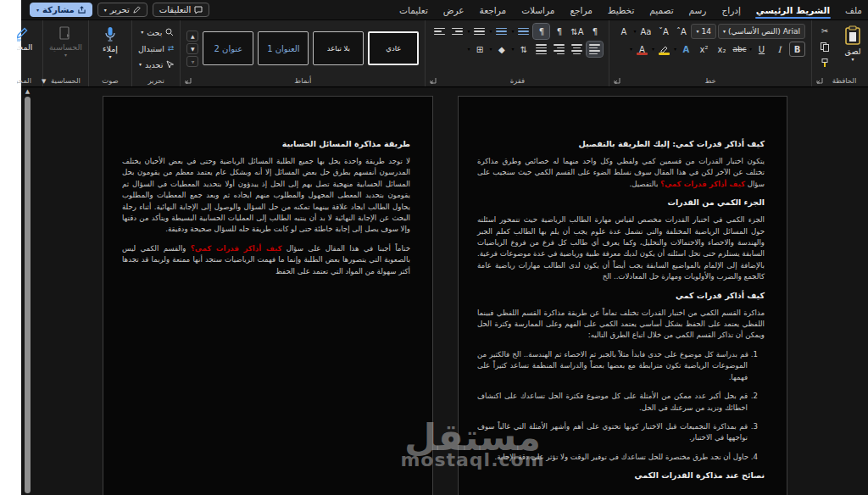 The width and height of the screenshot is (868, 495). I want to click on editing-mode-button: تحرير ▾, so click(105, 10).